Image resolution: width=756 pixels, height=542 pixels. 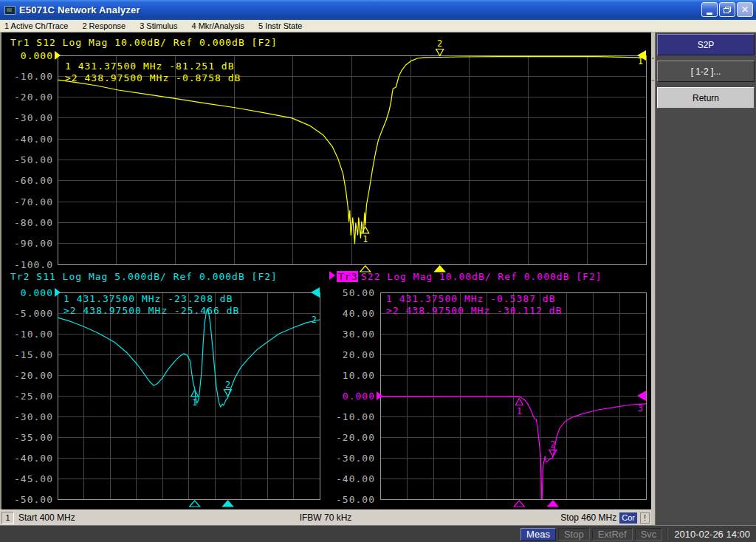 What do you see at coordinates (356, 396) in the screenshot?
I see `tr3-y-axis-labels: 50.0040.0030.0020.0010.000.000-10.00-20.…` at bounding box center [356, 396].